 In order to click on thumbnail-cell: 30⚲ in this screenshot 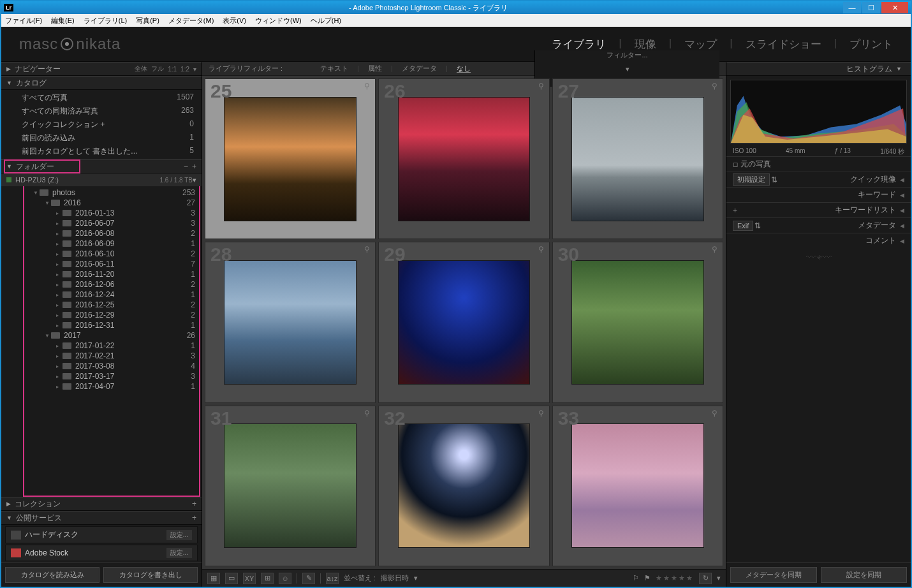, I will do `click(638, 322)`.